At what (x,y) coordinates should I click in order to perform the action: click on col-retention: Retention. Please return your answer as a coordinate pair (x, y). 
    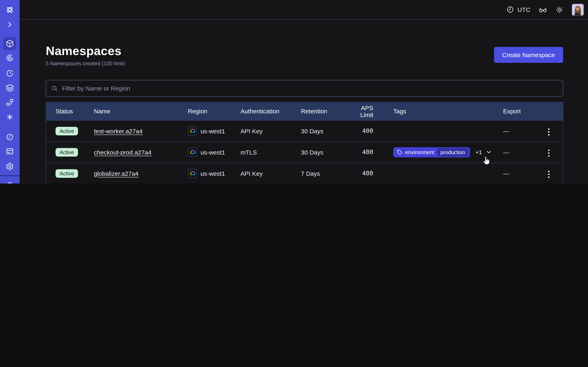
    Looking at the image, I should click on (324, 111).